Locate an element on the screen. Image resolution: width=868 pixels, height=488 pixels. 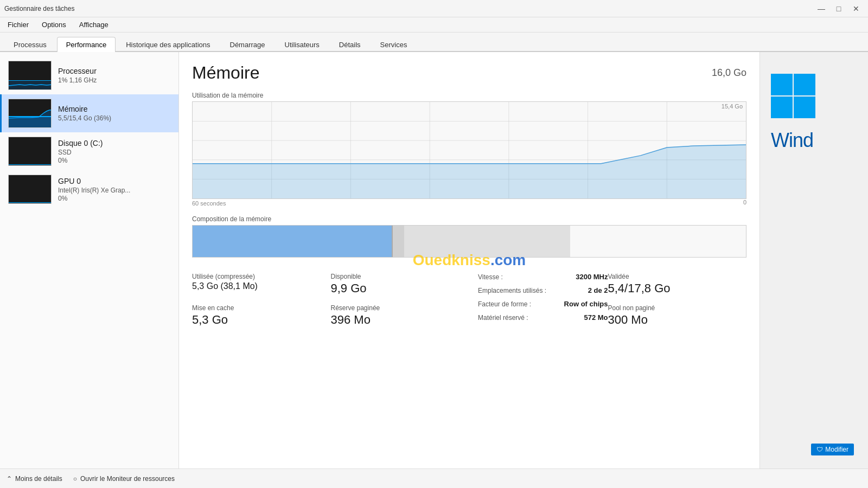
less-details-button: ⌃ Moins de détails is located at coordinates (35, 479).